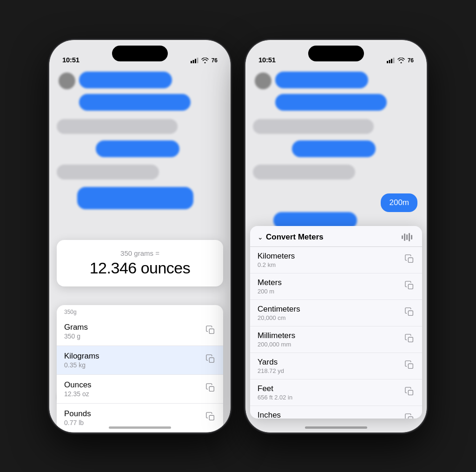 This screenshot has width=476, height=472. What do you see at coordinates (140, 53) in the screenshot?
I see `left-dynamic-island` at bounding box center [140, 53].